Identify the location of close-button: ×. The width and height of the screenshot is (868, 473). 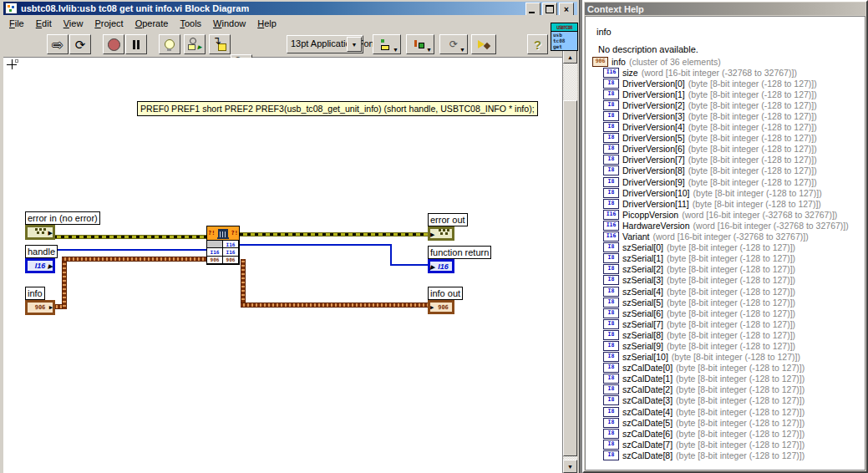
(566, 9).